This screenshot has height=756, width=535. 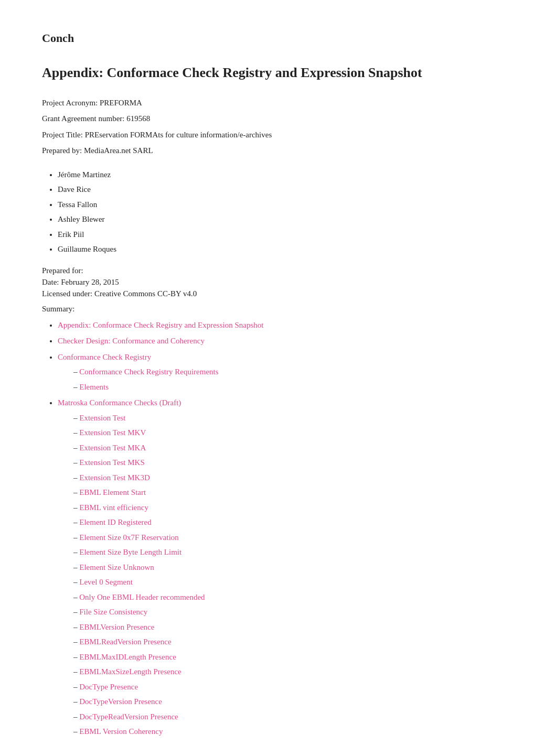 What do you see at coordinates (283, 598) in the screenshot?
I see `sub-list-item: Only One EBML Header recommended` at bounding box center [283, 598].